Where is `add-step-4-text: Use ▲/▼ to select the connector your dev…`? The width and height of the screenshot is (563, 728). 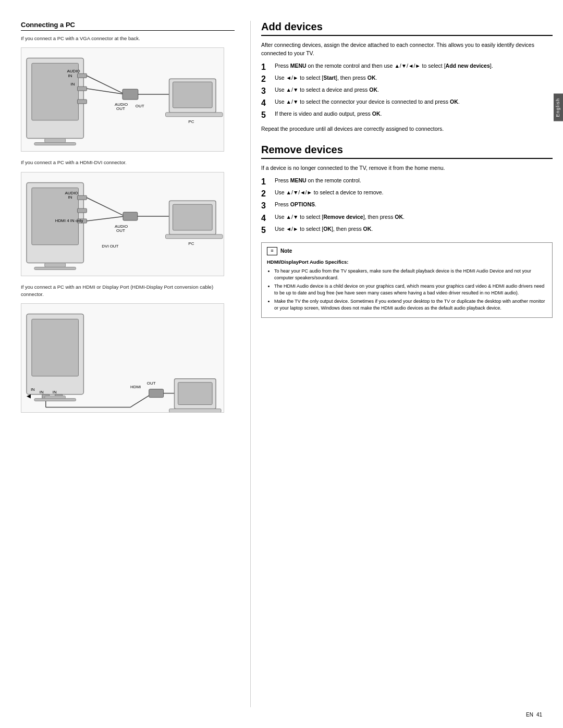
add-step-4-text: Use ▲/▼ to select the connector your dev… is located at coordinates (367, 102).